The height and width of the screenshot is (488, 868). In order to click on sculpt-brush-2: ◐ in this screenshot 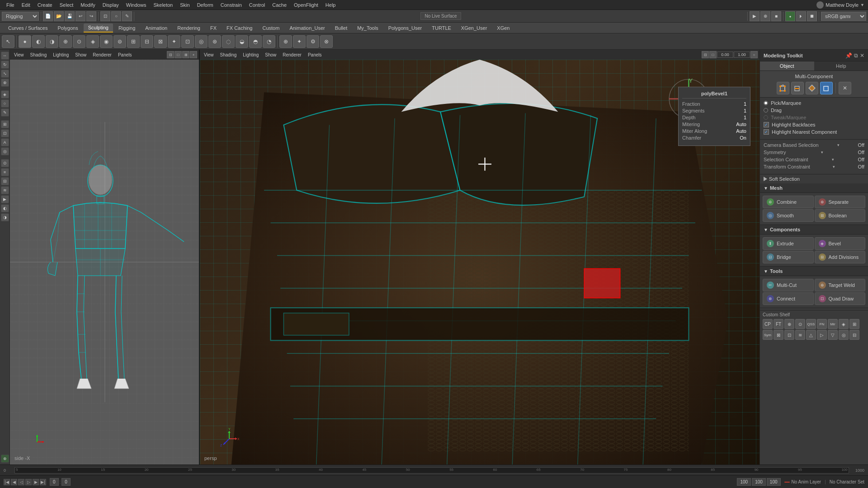, I will do `click(38, 42)`.